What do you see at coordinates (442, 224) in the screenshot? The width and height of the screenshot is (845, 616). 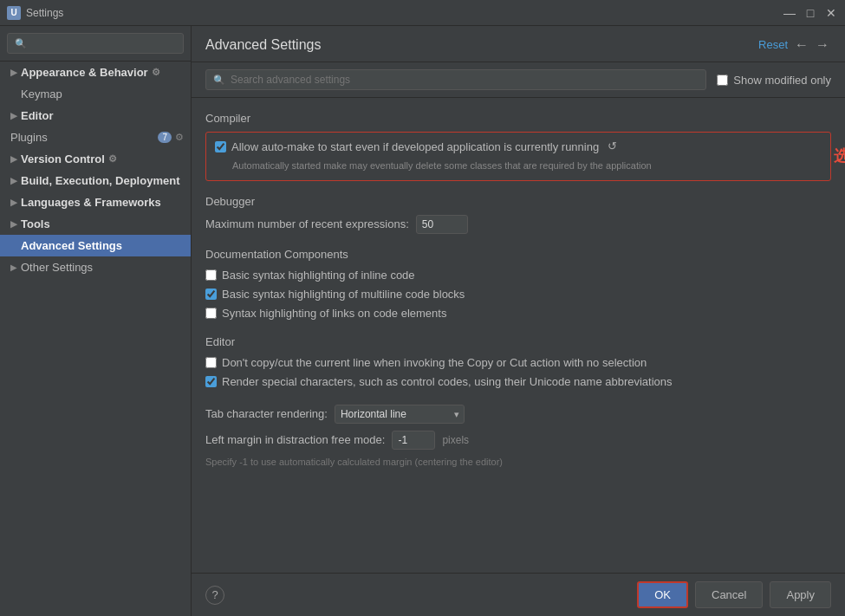 I see `max-recent-input` at bounding box center [442, 224].